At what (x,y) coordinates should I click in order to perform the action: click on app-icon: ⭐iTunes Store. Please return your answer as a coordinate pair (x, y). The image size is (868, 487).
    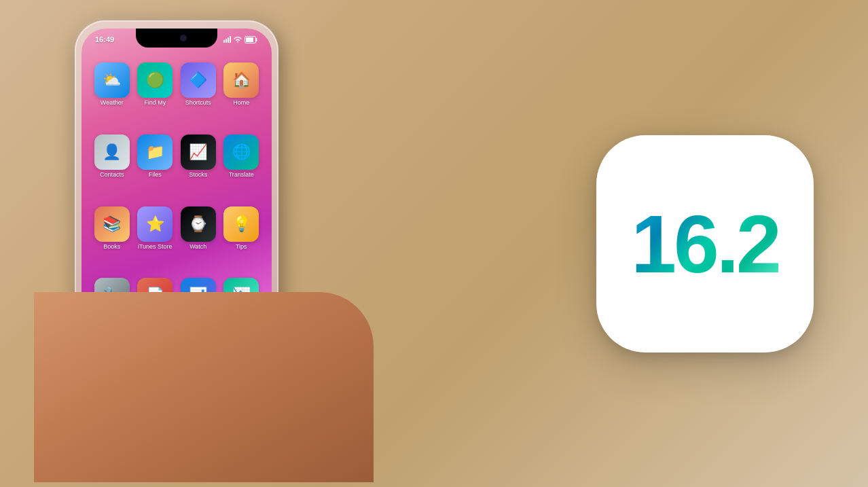
    Looking at the image, I should click on (156, 240).